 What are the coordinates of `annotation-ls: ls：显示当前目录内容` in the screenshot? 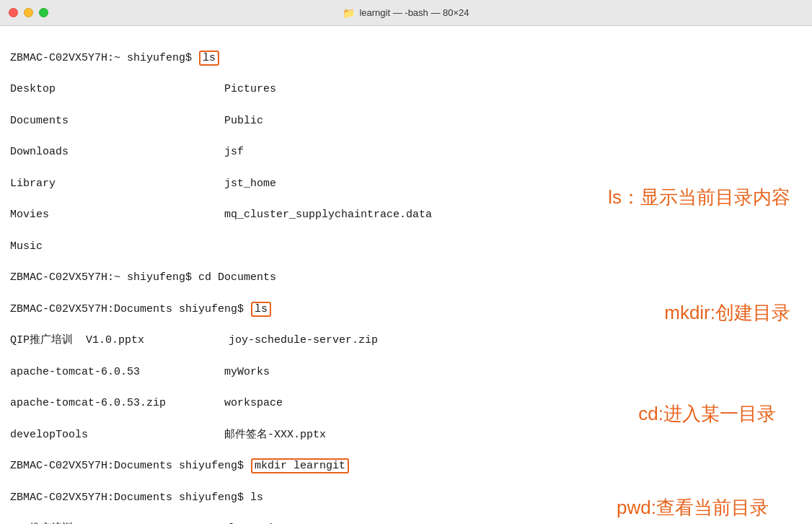 It's located at (700, 198).